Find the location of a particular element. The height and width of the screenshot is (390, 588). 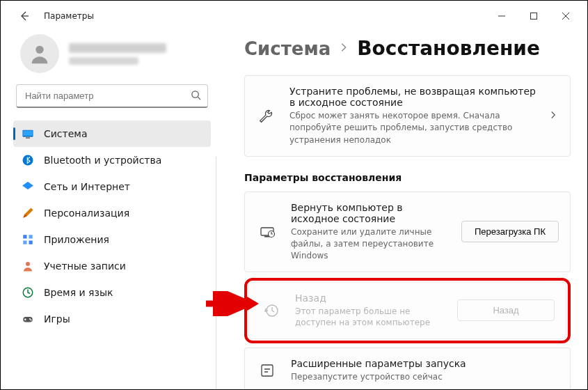

nav-label: Bluetooth и устройства is located at coordinates (103, 160).